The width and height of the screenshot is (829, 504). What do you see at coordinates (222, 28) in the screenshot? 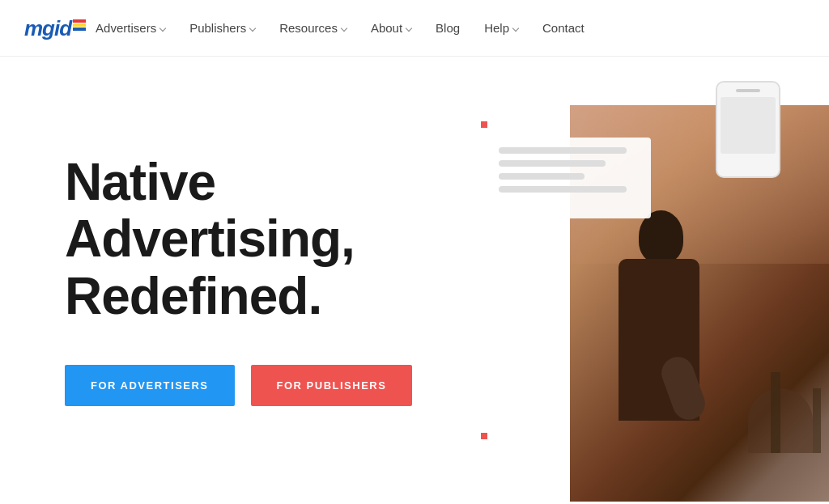
I see `nav-publishers: Publishers` at bounding box center [222, 28].